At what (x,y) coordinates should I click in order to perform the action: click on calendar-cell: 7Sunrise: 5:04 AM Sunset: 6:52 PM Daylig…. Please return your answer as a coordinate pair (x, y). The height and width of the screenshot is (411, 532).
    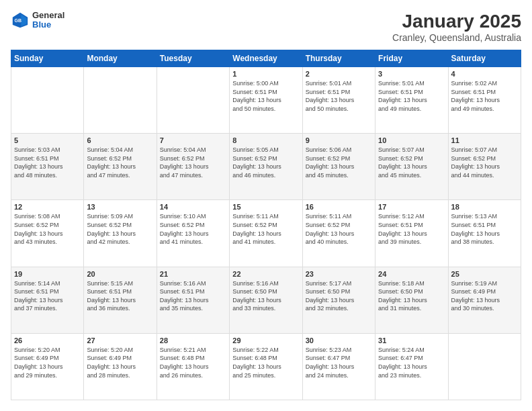
    Looking at the image, I should click on (193, 167).